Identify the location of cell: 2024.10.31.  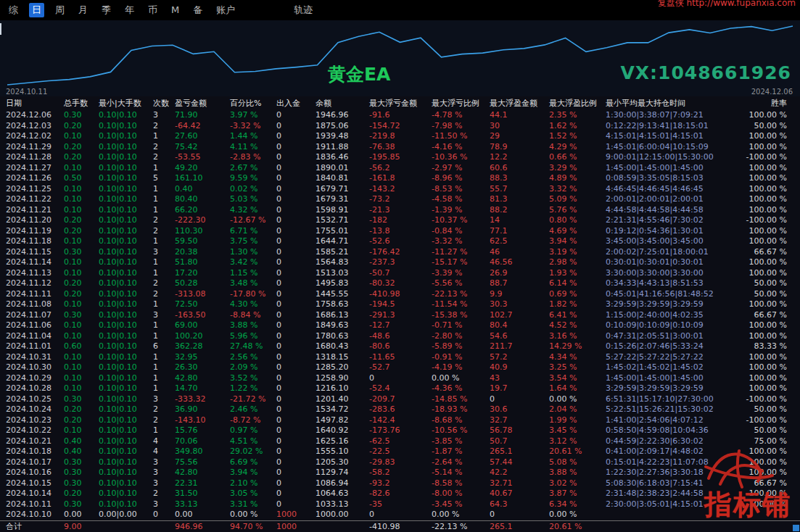
(29, 358).